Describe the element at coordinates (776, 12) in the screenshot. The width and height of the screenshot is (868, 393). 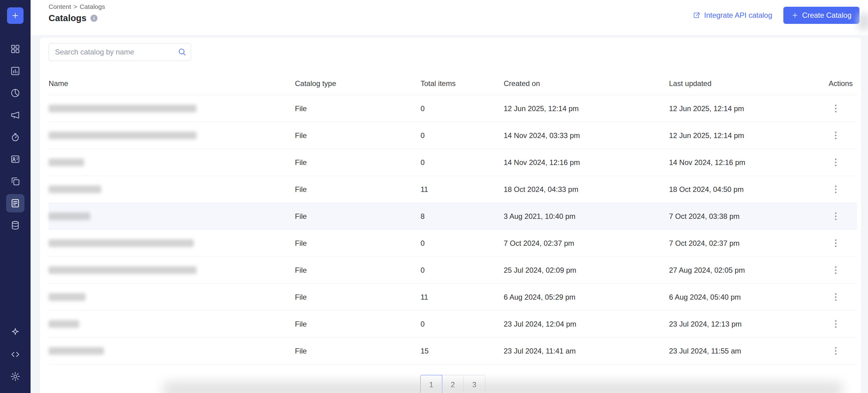
I see `header-actions: Integrate API catalog Create Catalog` at that location.